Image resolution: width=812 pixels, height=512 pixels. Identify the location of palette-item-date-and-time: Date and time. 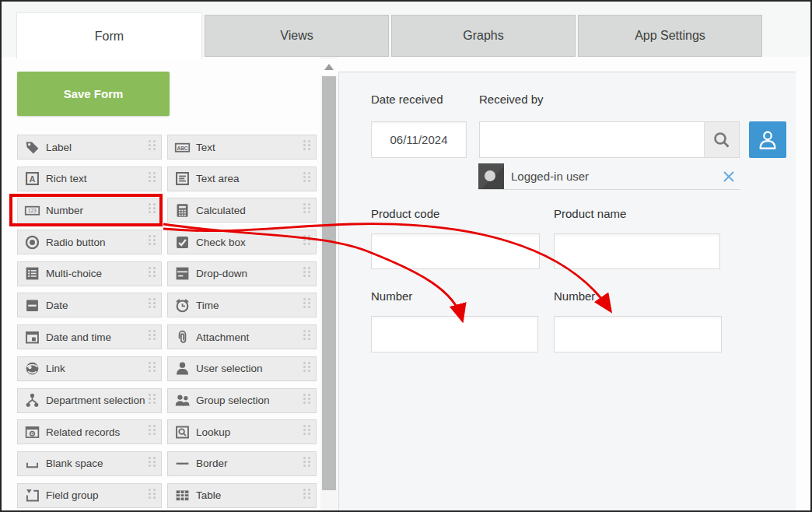
(89, 337).